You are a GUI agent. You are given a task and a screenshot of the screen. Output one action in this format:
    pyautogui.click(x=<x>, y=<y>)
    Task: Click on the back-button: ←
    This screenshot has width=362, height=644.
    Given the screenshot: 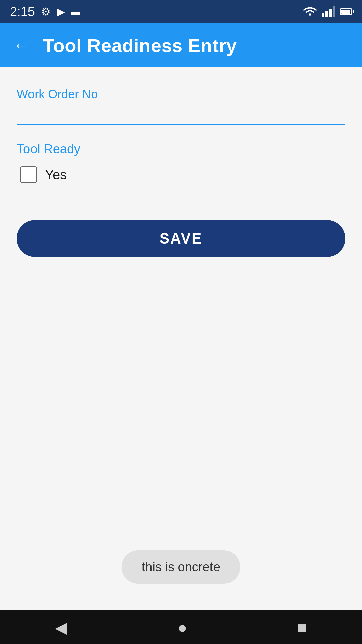 What is the action you would take?
    pyautogui.click(x=21, y=45)
    